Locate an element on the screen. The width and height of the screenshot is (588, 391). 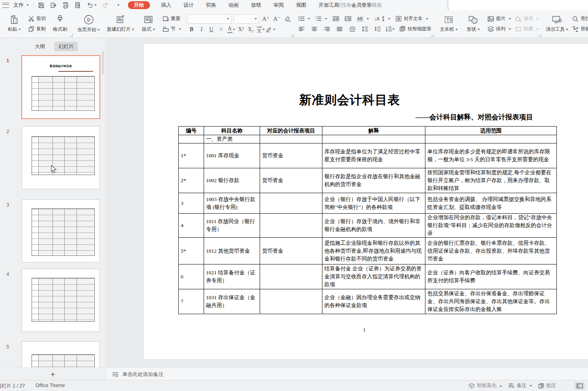
export-button is located at coordinates (53, 5).